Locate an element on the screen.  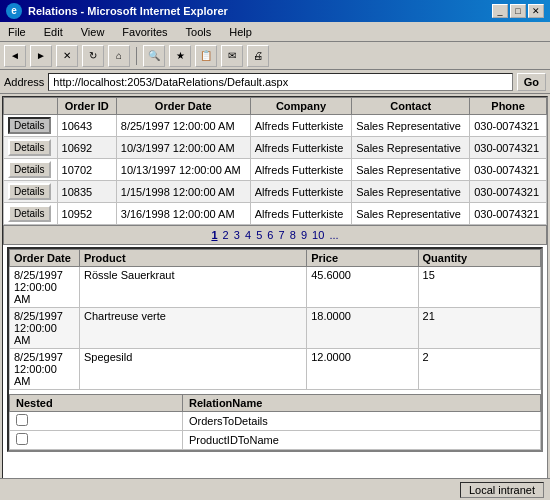
pagination-link: 2 is located at coordinates (226, 235).